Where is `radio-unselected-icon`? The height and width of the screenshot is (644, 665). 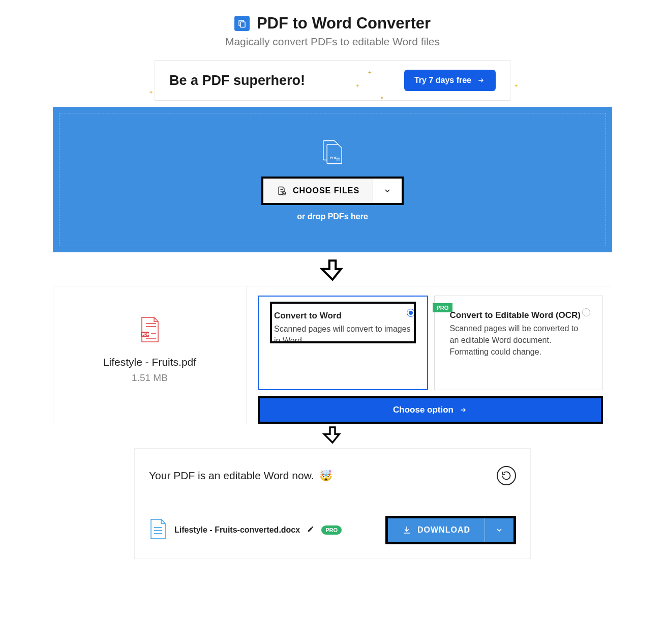
radio-unselected-icon is located at coordinates (586, 312).